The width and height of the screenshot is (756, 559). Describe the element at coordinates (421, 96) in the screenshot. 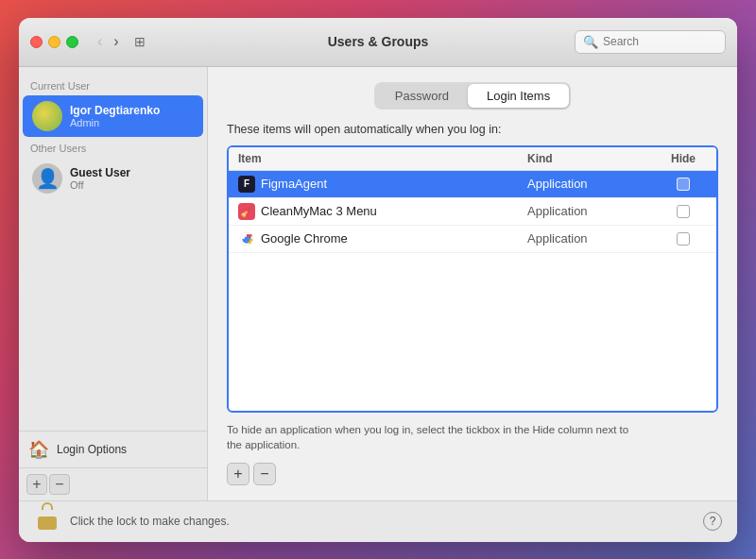

I see `tab-password: Password` at that location.